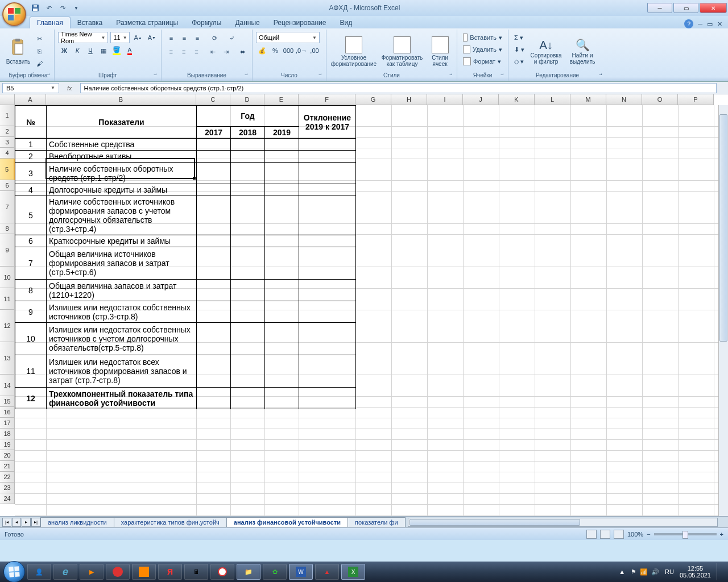  What do you see at coordinates (39, 51) in the screenshot?
I see `copy-icon: ⎘` at bounding box center [39, 51].